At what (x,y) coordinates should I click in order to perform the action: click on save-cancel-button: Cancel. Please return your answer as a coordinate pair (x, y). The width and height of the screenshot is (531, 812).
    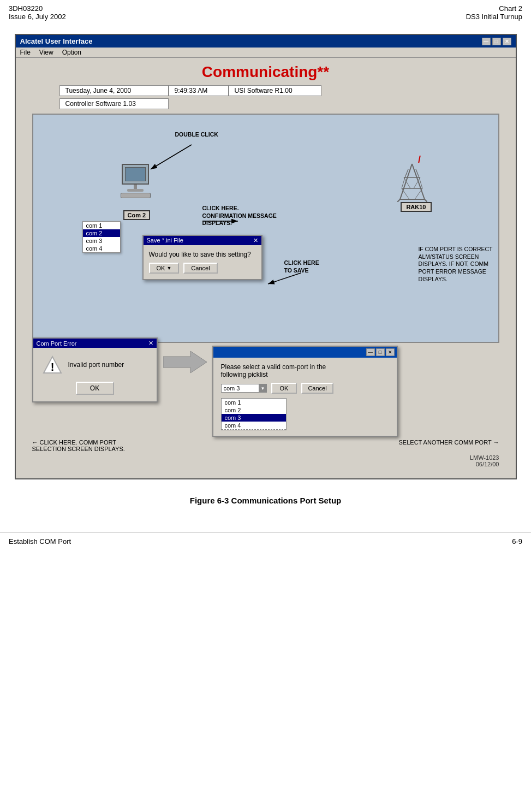
    Looking at the image, I should click on (200, 268).